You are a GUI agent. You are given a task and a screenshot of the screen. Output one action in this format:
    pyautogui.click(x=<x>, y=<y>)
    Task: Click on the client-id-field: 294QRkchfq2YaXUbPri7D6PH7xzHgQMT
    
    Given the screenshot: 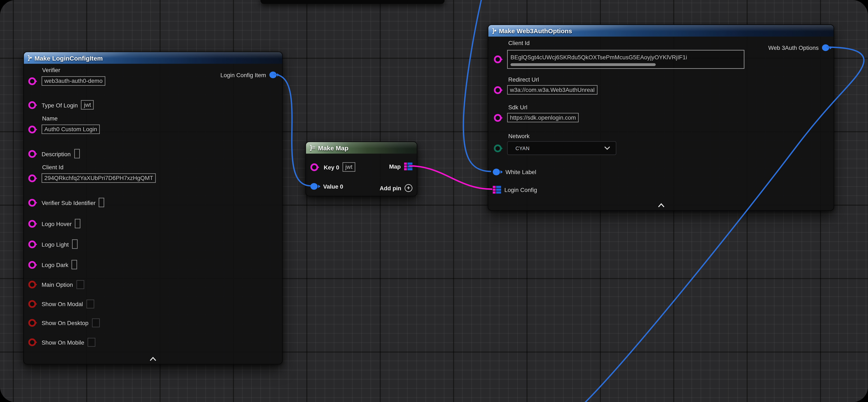 What is the action you would take?
    pyautogui.click(x=99, y=178)
    